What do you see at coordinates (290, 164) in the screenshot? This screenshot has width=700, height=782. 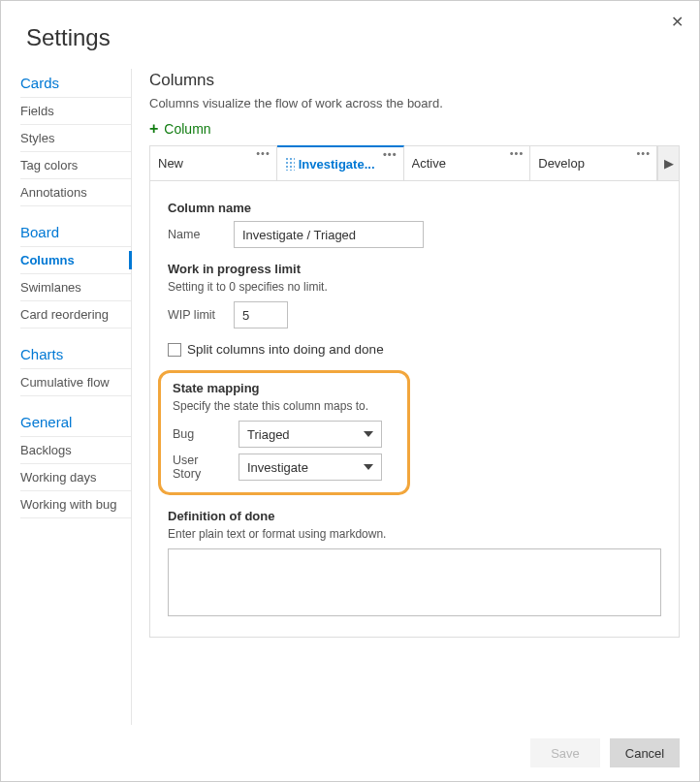 I see `grip-icon` at bounding box center [290, 164].